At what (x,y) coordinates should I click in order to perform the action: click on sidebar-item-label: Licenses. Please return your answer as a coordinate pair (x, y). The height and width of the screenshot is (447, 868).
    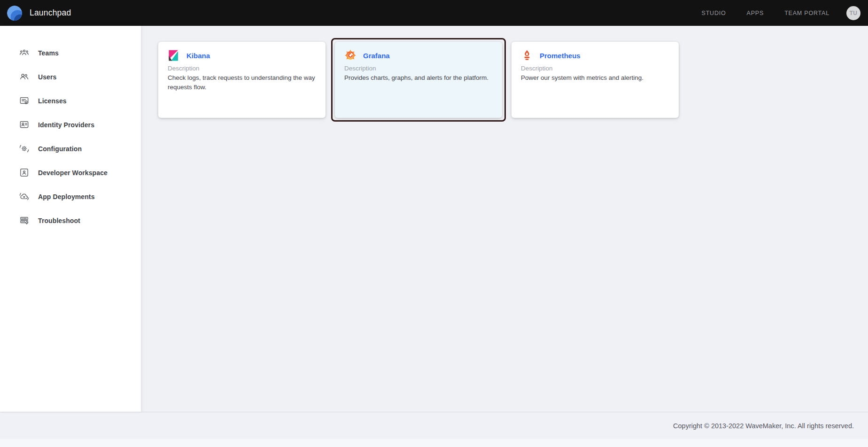
    Looking at the image, I should click on (53, 101).